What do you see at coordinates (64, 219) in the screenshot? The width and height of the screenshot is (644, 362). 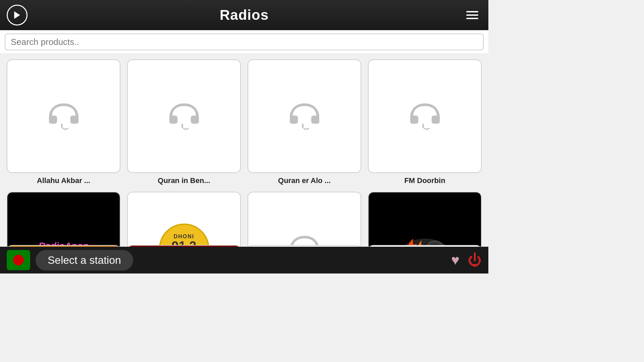 I see `station-card-fm-apon: RadioApon Bangla Online Radio FM Apon` at bounding box center [64, 219].